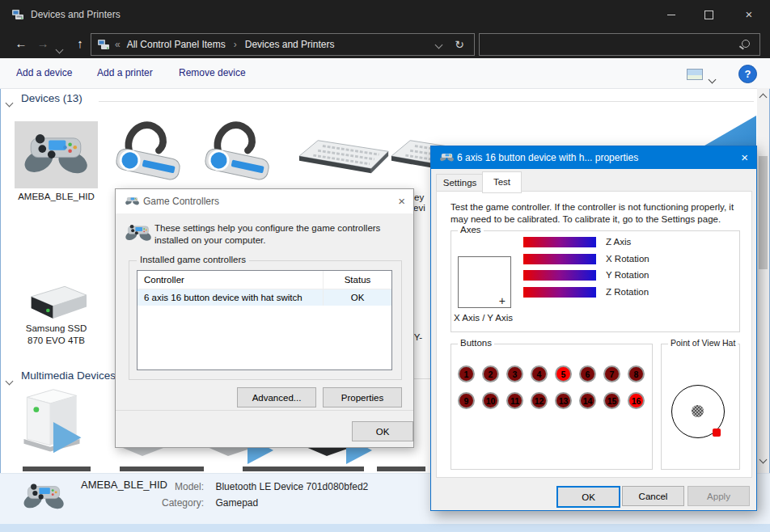 This screenshot has height=532, width=770. Describe the element at coordinates (358, 280) in the screenshot. I see `column-header-status: Status` at that location.